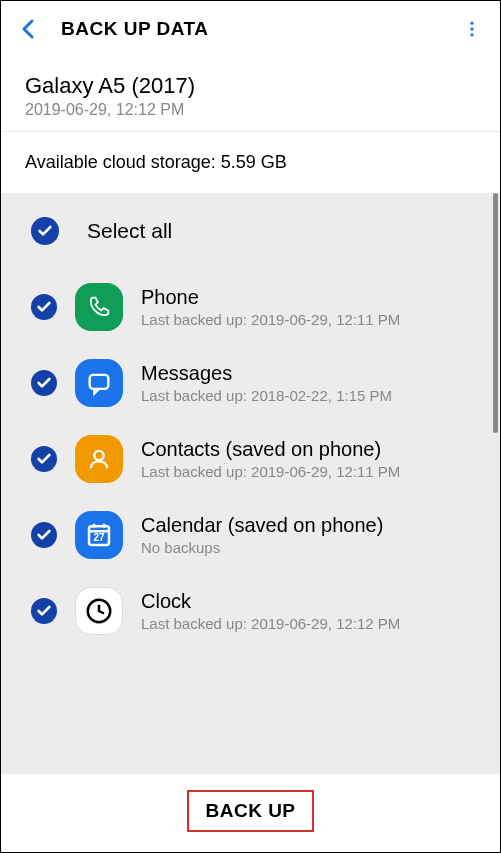 This screenshot has width=501, height=853. Describe the element at coordinates (306, 298) in the screenshot. I see `item-title: Phone` at that location.